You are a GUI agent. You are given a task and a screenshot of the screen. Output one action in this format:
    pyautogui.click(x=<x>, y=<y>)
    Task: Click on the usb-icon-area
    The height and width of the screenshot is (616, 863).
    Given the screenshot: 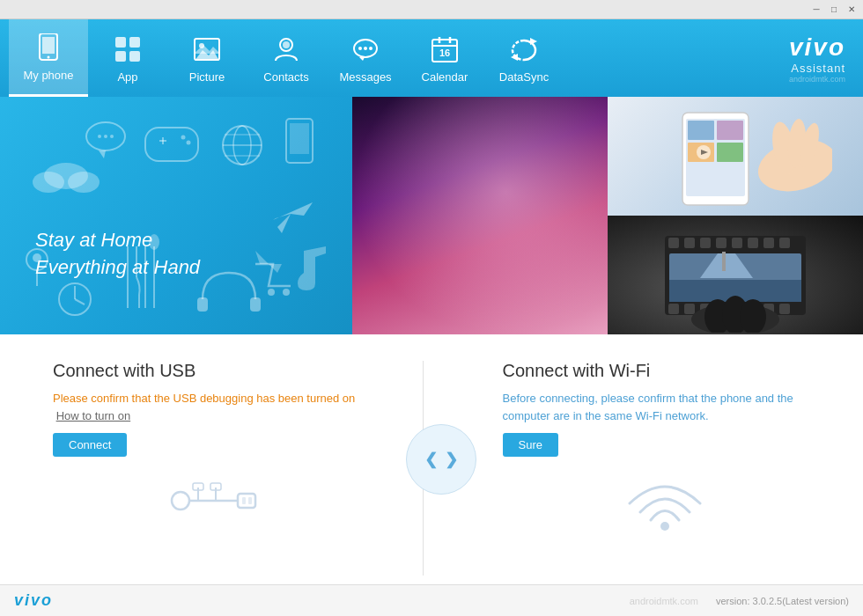 What is the action you would take?
    pyautogui.click(x=216, y=501)
    